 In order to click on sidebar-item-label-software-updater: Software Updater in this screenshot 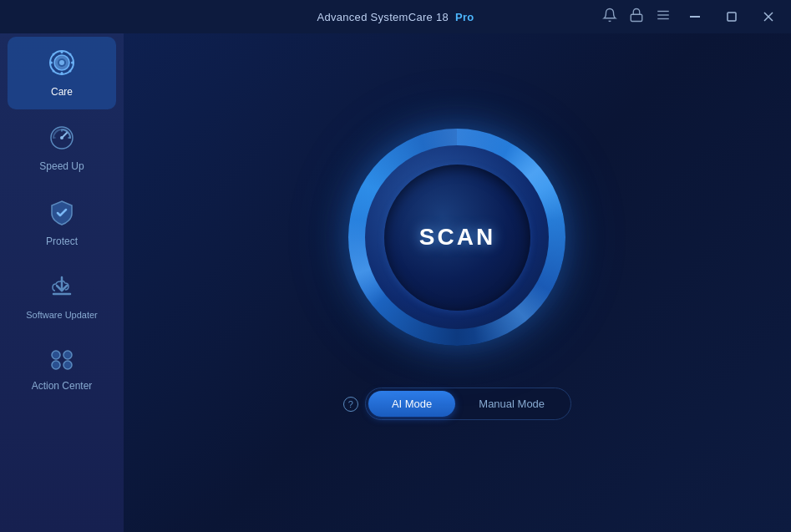, I will do `click(62, 316)`.